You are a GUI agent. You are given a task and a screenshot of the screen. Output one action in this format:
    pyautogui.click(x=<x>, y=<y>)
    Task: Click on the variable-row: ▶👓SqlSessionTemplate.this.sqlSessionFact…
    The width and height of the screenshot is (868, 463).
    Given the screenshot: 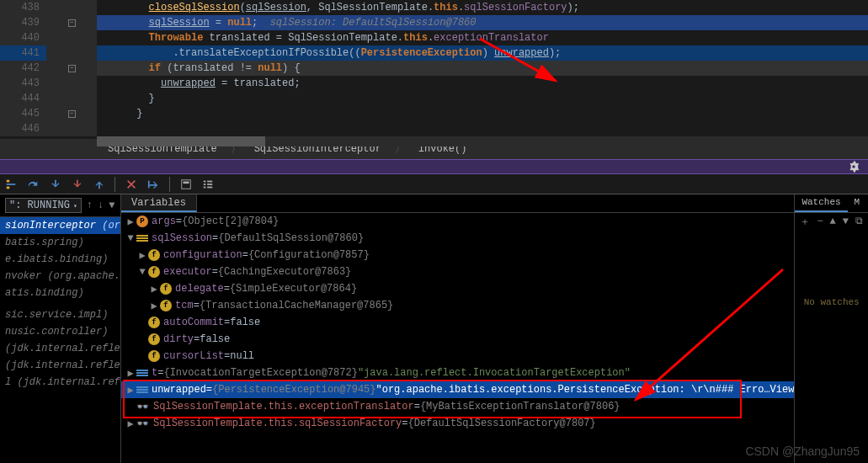 What is the action you would take?
    pyautogui.click(x=458, y=423)
    